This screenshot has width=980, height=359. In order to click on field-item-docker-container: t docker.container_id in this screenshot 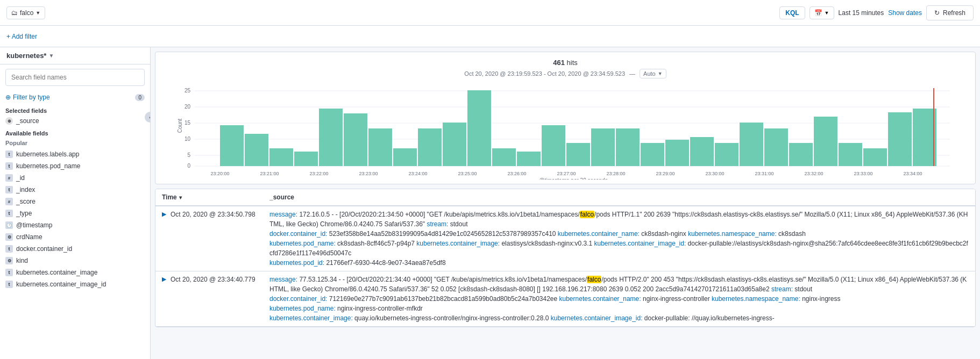, I will do `click(75, 249)`.